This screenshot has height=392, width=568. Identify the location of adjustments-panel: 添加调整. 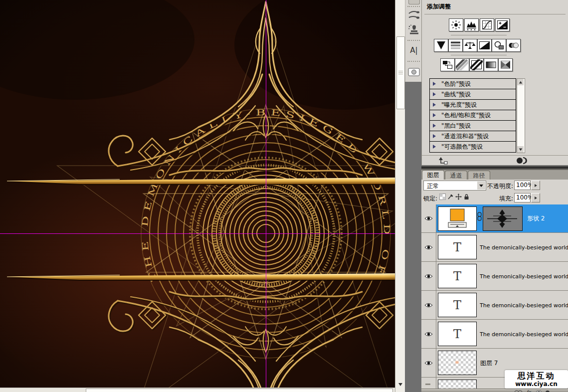
(495, 83).